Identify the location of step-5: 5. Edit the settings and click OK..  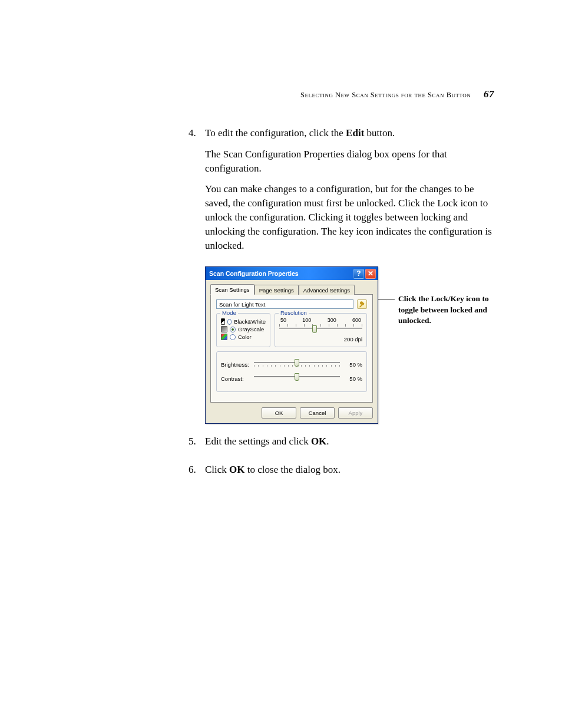
(342, 445).